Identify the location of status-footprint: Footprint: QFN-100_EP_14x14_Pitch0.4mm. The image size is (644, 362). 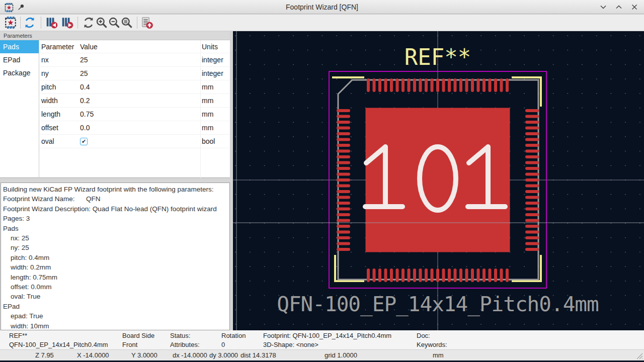
(327, 336).